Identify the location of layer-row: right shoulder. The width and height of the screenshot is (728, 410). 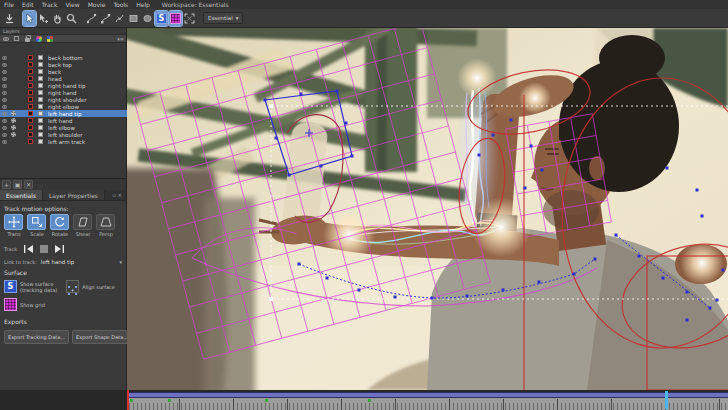
(64, 100).